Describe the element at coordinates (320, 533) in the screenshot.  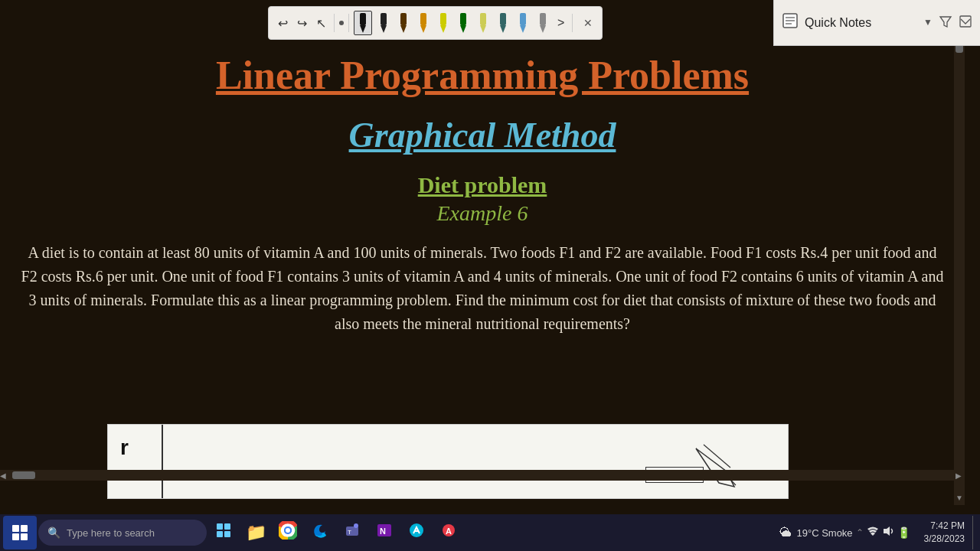
I see `edge-button` at that location.